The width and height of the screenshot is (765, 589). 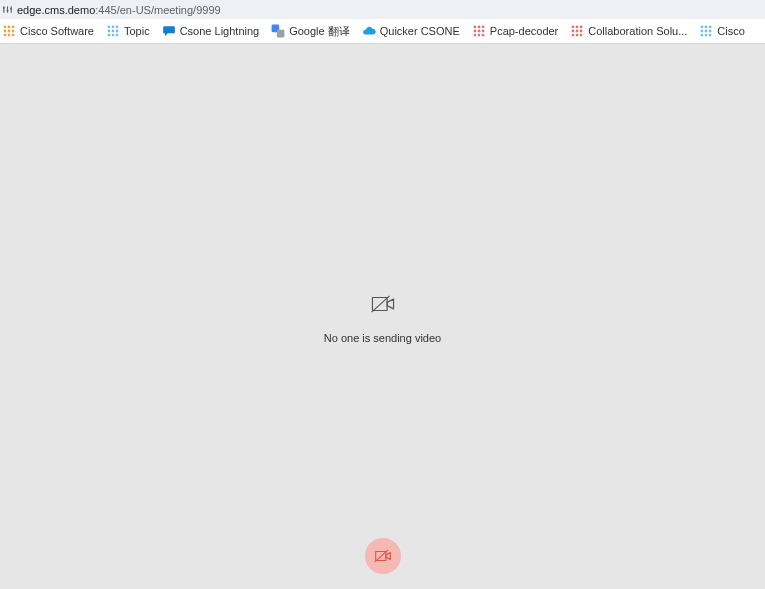 I want to click on no-video-text: No one is sending video, so click(x=382, y=338).